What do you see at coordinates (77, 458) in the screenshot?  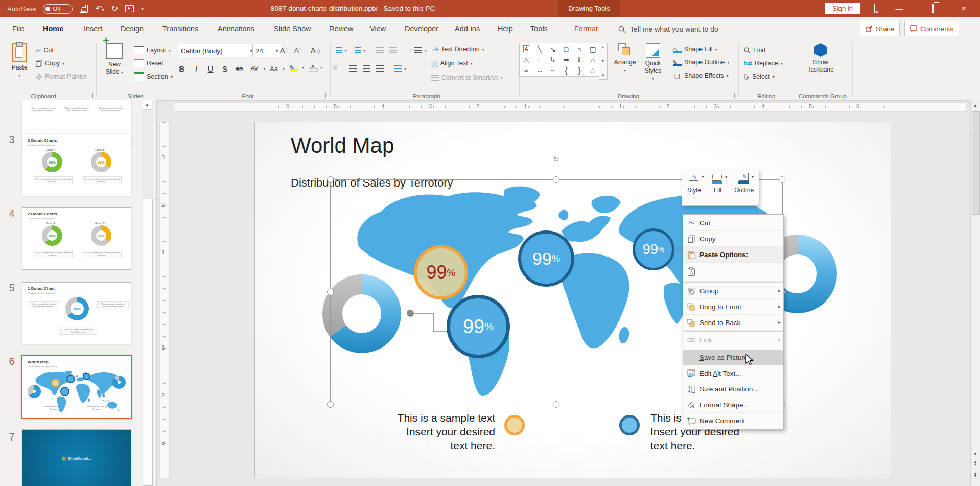 I see `thumbnail-slide-7: SlideModel...` at bounding box center [77, 458].